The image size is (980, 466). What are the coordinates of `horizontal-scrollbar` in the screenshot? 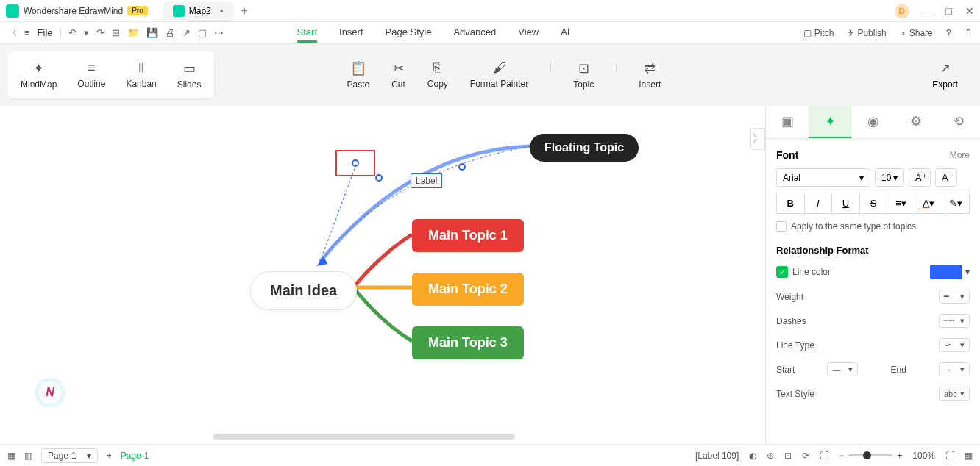 It's located at (364, 437).